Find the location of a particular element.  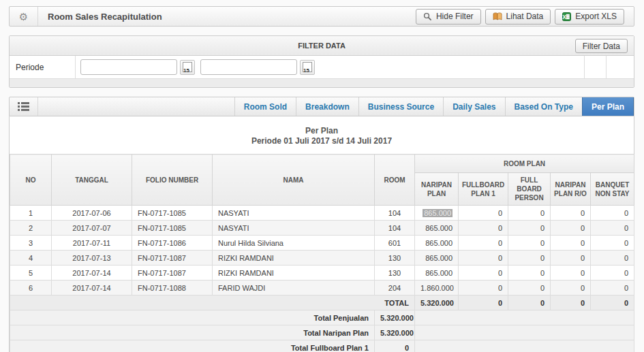

cell-naripan: 1.860.000 is located at coordinates (437, 288).